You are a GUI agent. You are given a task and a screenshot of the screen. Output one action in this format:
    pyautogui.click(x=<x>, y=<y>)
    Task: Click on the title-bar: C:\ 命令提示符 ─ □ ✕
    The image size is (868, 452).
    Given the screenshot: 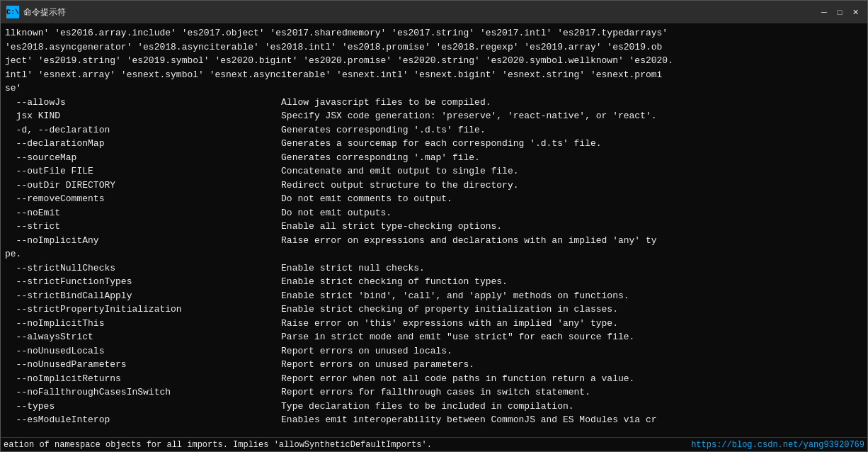 What is the action you would take?
    pyautogui.click(x=434, y=12)
    